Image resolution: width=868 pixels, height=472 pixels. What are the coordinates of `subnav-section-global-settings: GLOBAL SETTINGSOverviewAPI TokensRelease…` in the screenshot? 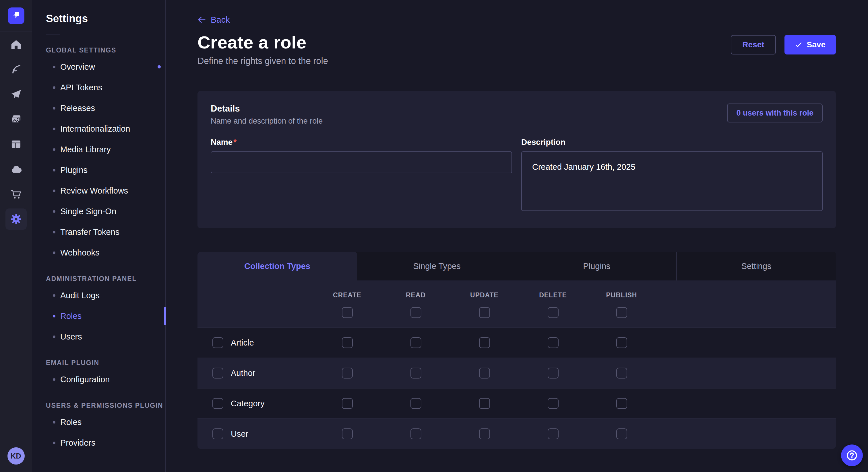 It's located at (99, 155).